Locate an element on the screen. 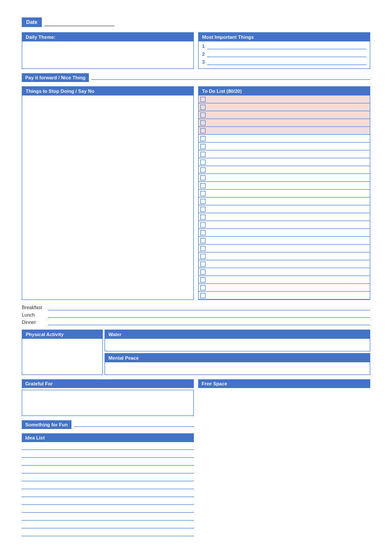 Image resolution: width=392 pixels, height=555 pixels. daily-theme-input is located at coordinates (108, 54).